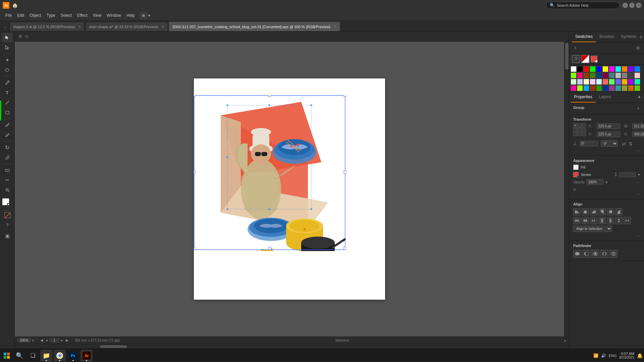 The width and height of the screenshot is (644, 362). What do you see at coordinates (610, 212) in the screenshot?
I see `align-center-v-btn` at bounding box center [610, 212].